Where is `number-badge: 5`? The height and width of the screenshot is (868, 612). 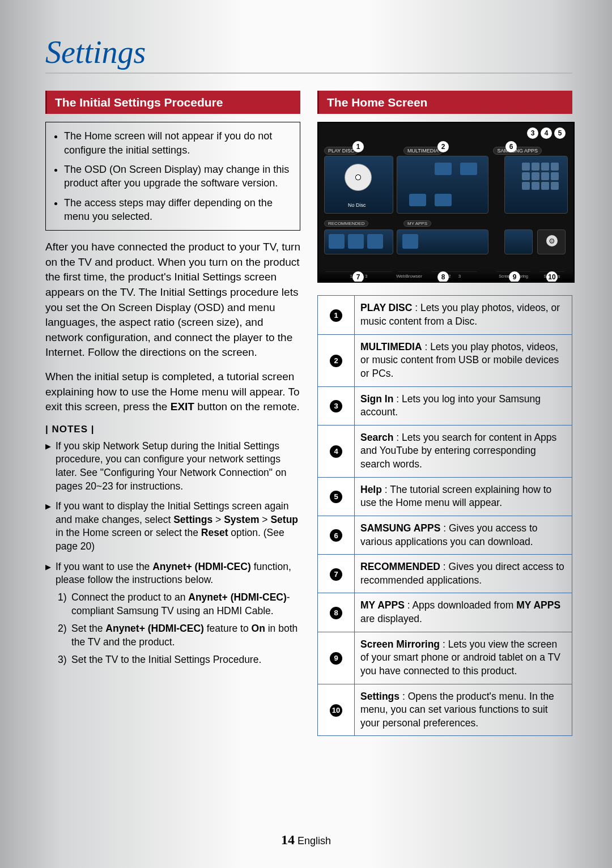 number-badge: 5 is located at coordinates (336, 497).